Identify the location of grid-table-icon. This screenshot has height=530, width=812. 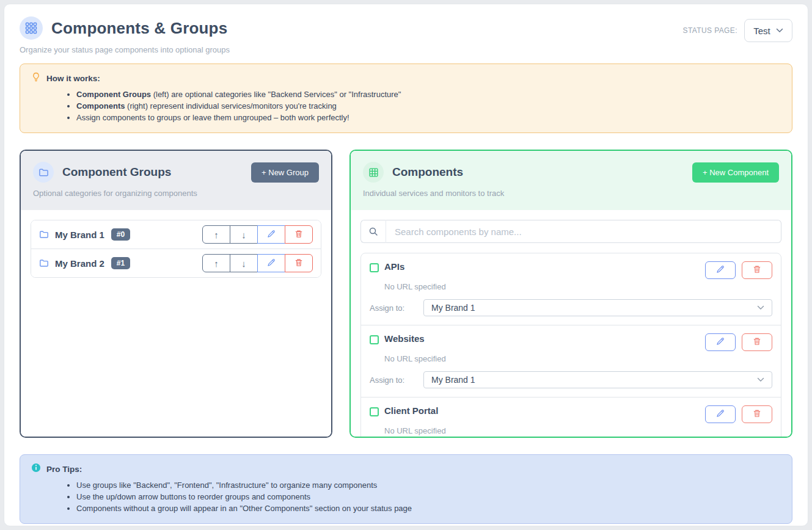
(373, 172).